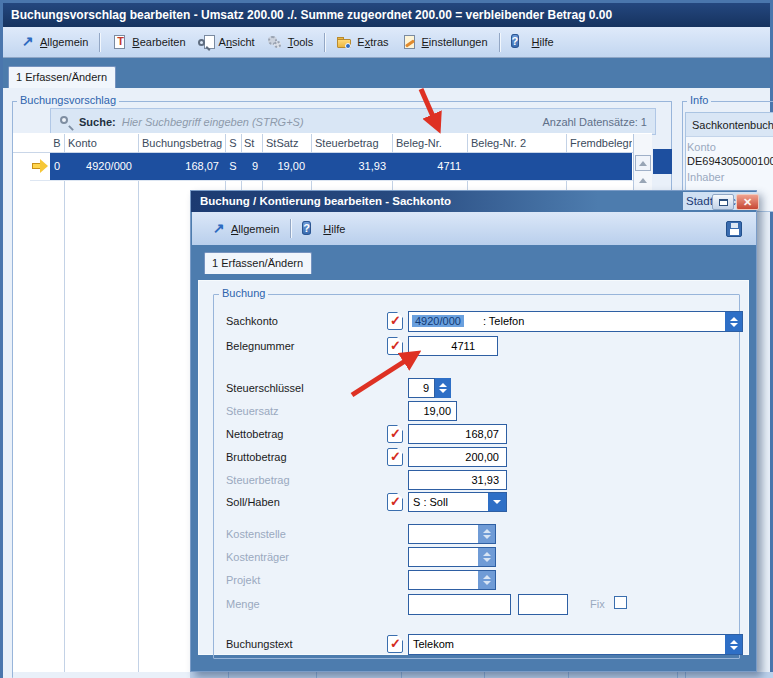 This screenshot has width=773, height=678. I want to click on fix-label: Fix, so click(598, 604).